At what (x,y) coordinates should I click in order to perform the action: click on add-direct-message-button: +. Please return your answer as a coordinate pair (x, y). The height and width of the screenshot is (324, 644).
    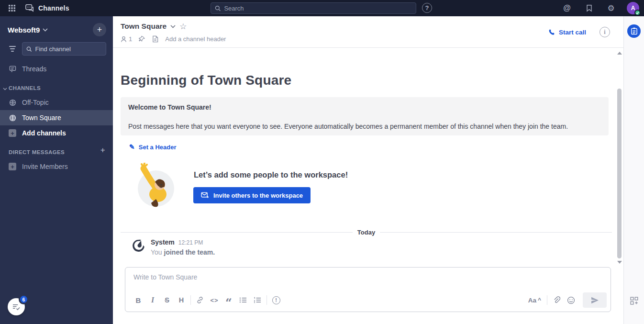
    Looking at the image, I should click on (103, 150).